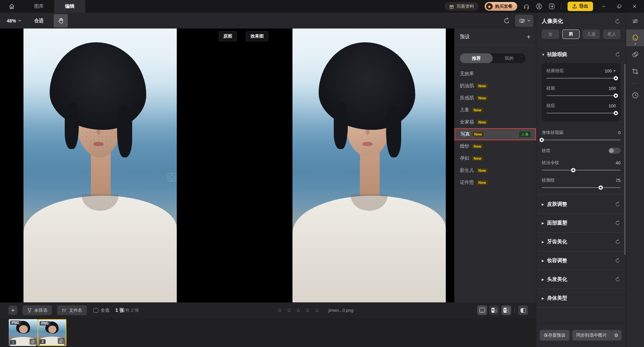 This screenshot has width=644, height=347. What do you see at coordinates (524, 21) in the screenshot?
I see `compare-mode-button` at bounding box center [524, 21].